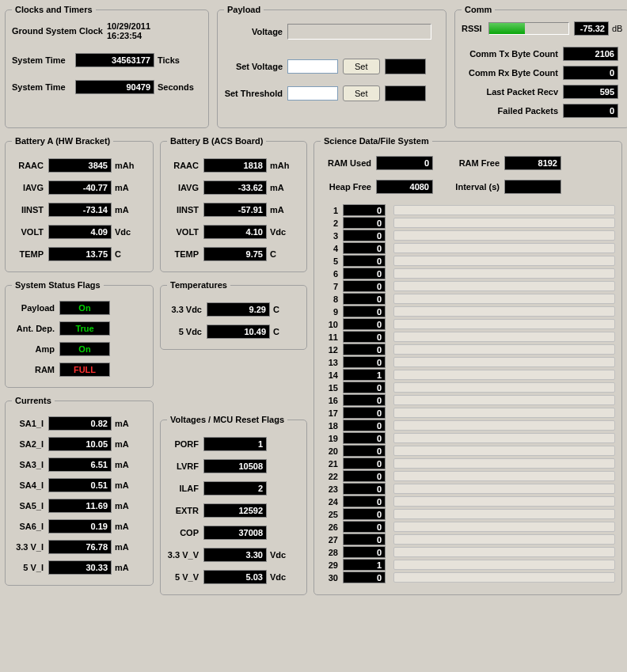 The image size is (627, 672). I want to click on currents-panel: Currents SA1_I0.82mASA2_I10.05mASA3_I6.5…, so click(79, 491).